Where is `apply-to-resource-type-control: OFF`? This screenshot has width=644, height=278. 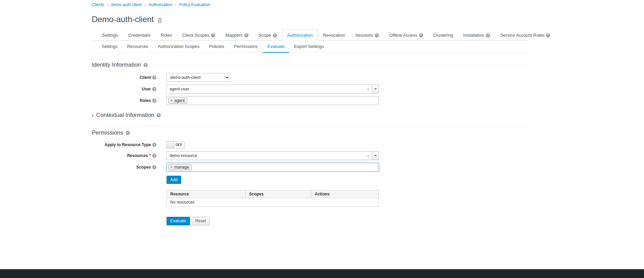
apply-to-resource-type-control: OFF is located at coordinates (175, 145).